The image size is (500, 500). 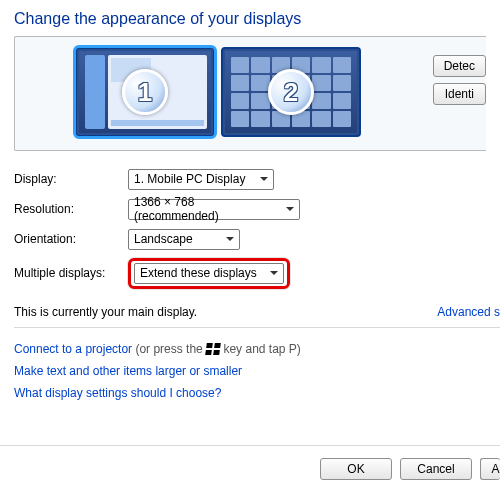 What do you see at coordinates (145, 92) in the screenshot?
I see `monitor-1: 1` at bounding box center [145, 92].